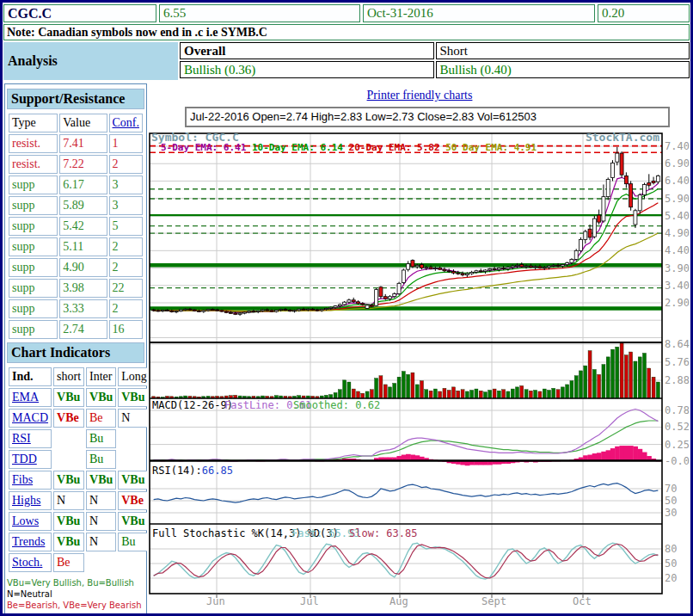 Image resolution: width=693 pixels, height=616 pixels. I want to click on svg-text: 4.40, so click(678, 250).